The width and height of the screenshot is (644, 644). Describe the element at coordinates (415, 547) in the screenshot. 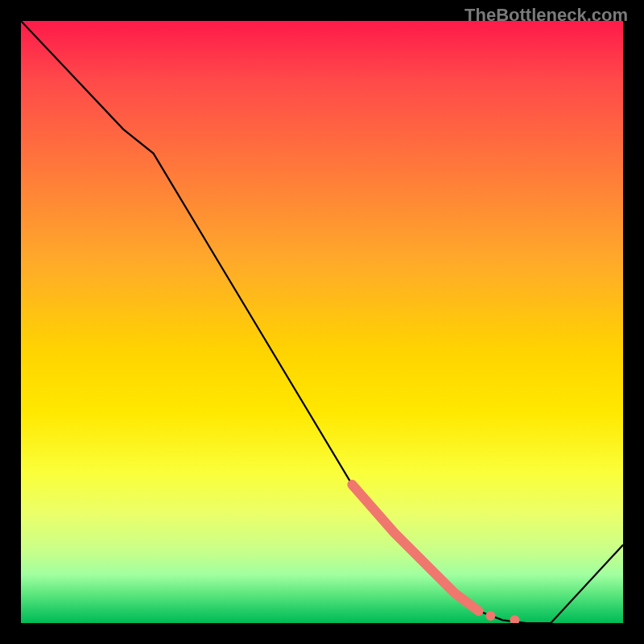

I see `highlight-path` at that location.